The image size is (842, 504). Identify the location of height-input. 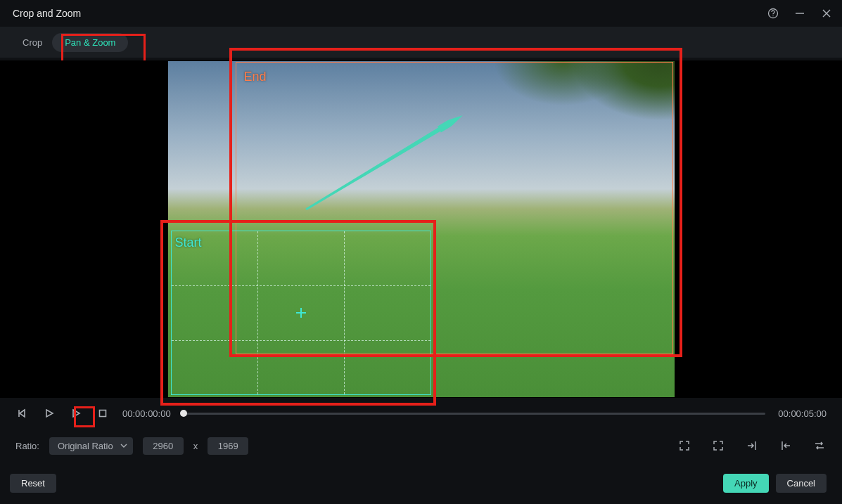
(228, 446).